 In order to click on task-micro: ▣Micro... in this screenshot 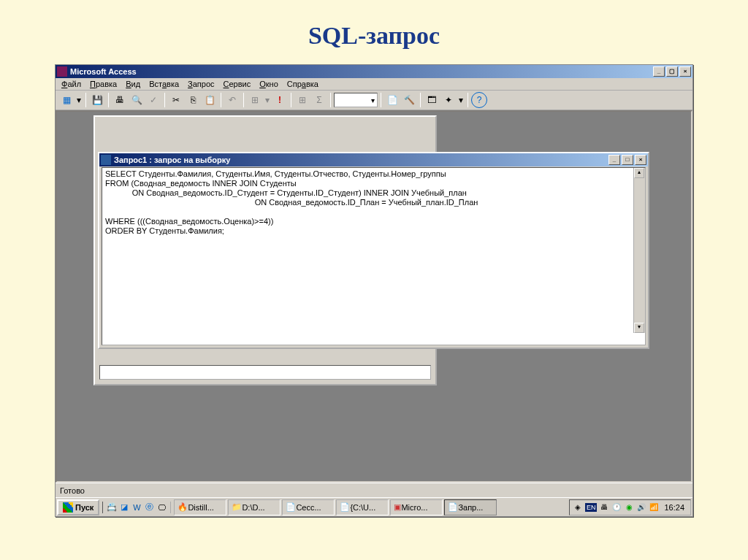, I will do `click(416, 507)`.